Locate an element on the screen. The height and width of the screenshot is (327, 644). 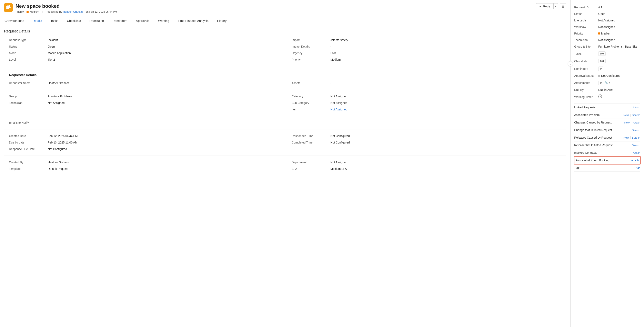
detail-value: Not Configured is located at coordinates (340, 142).